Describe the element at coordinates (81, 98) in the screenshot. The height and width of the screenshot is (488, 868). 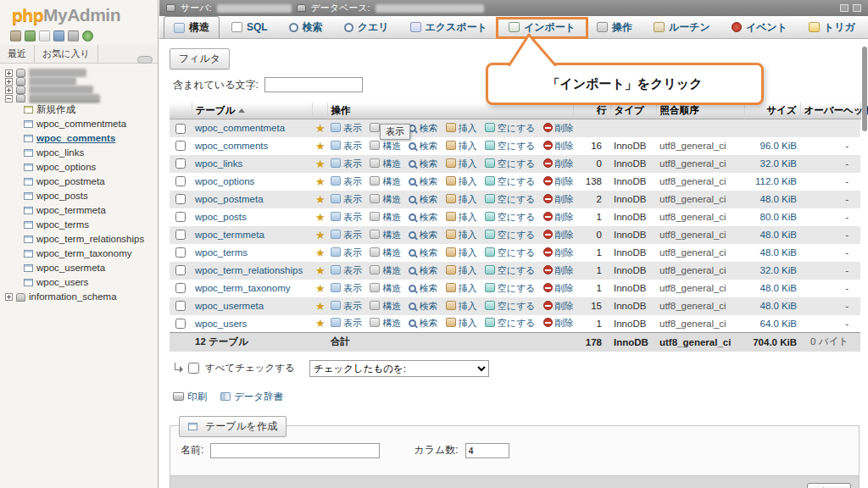
I see `masked-database-item-expanded` at that location.